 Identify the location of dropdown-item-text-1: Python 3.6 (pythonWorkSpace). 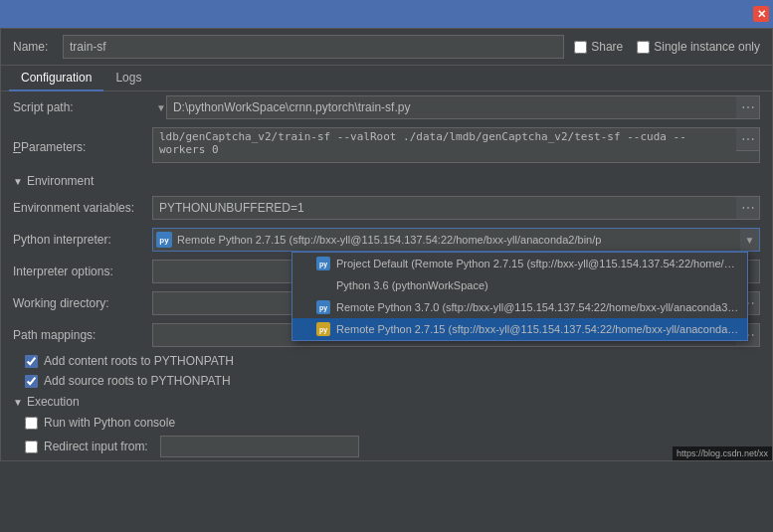
(412, 285).